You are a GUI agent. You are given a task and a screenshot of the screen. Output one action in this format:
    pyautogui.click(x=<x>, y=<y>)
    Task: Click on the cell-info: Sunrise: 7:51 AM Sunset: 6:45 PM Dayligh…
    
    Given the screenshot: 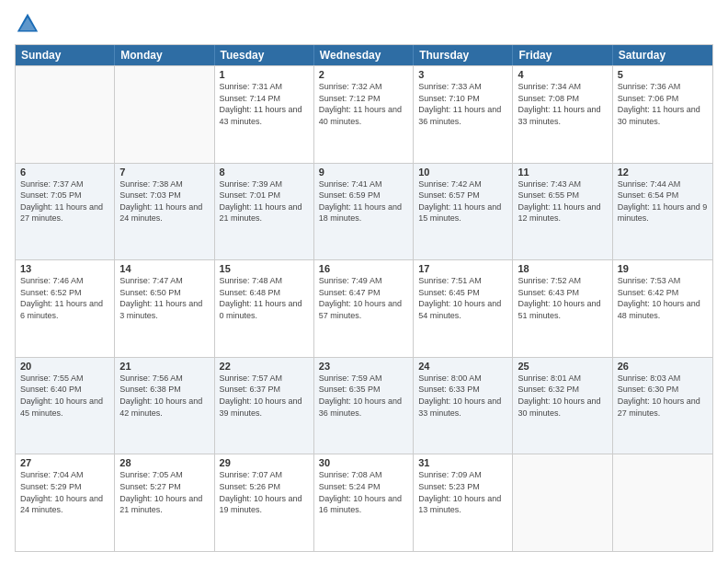 What is the action you would take?
    pyautogui.click(x=463, y=298)
    